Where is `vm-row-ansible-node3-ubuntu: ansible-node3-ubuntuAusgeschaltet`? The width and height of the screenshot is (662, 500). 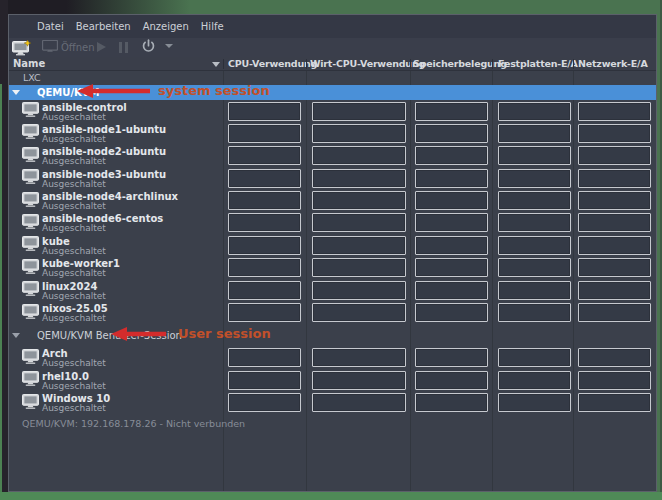 vm-row-ansible-node3-ubuntu: ansible-node3-ubuntuAusgeschaltet is located at coordinates (332, 178).